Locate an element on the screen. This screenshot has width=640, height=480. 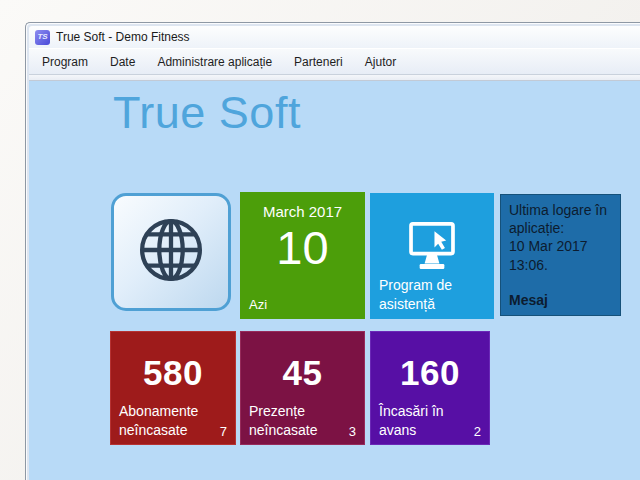
advance-payments-label: Încasări în avans is located at coordinates (420, 420).